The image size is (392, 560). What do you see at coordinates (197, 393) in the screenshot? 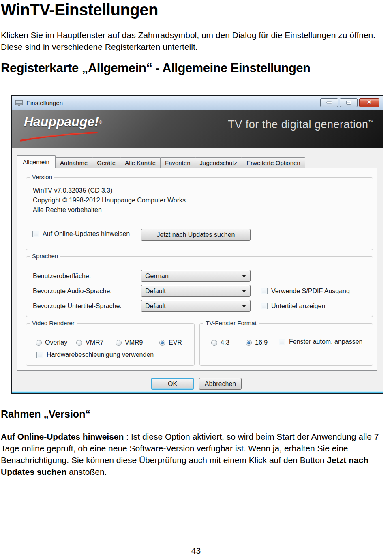
I see `window-frame-bottom` at bounding box center [197, 393].